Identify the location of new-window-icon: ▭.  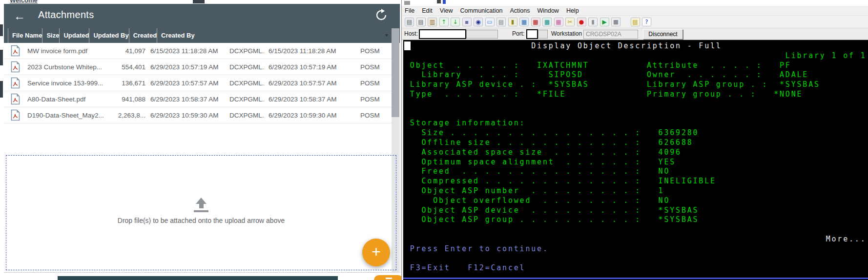
(490, 22).